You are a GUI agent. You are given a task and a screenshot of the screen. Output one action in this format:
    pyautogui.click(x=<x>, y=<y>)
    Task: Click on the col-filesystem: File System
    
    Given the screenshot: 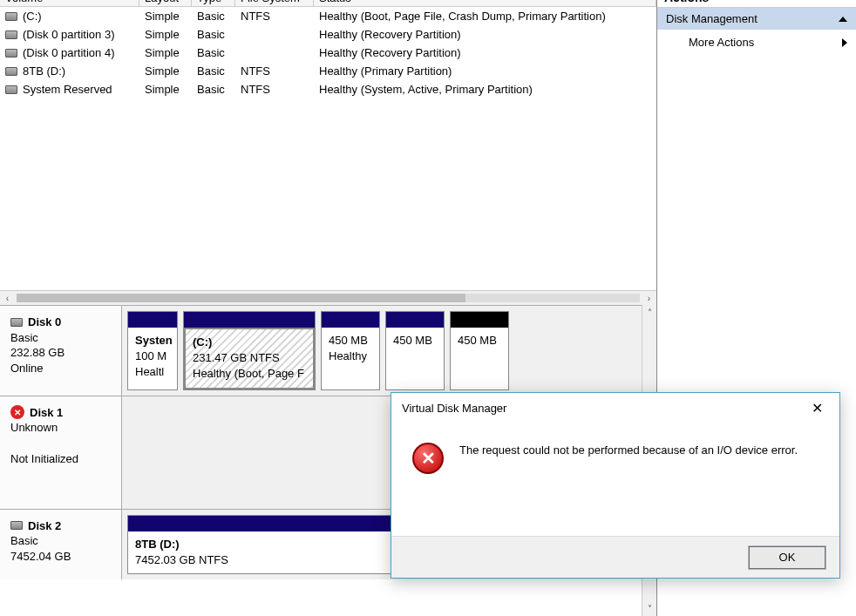 What is the action you would take?
    pyautogui.click(x=275, y=3)
    